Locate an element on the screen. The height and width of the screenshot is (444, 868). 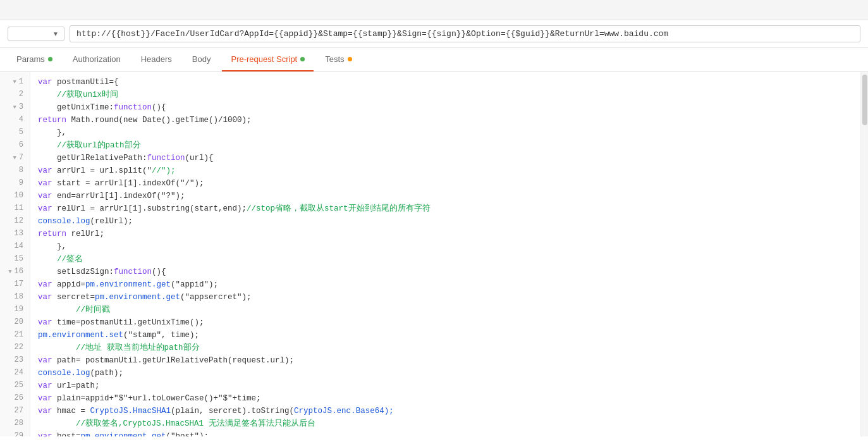
tab-params: Params is located at coordinates (34, 59).